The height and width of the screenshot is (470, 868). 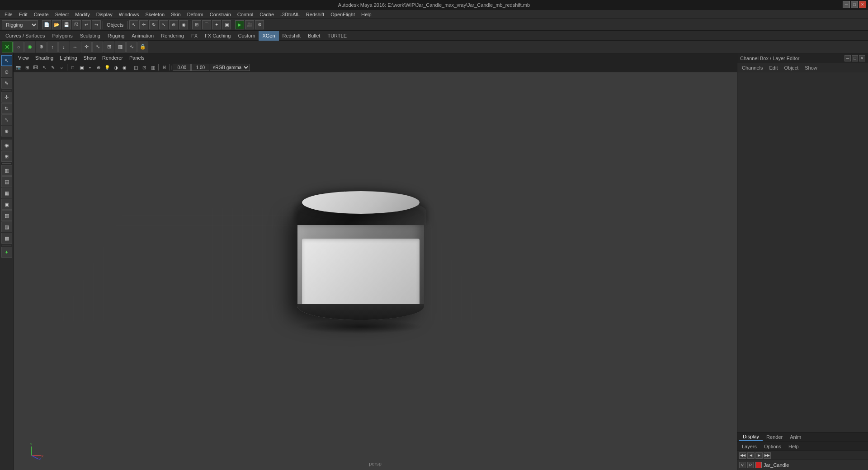 I want to click on vp-ao-btn: ◉, so click(x=124, y=67).